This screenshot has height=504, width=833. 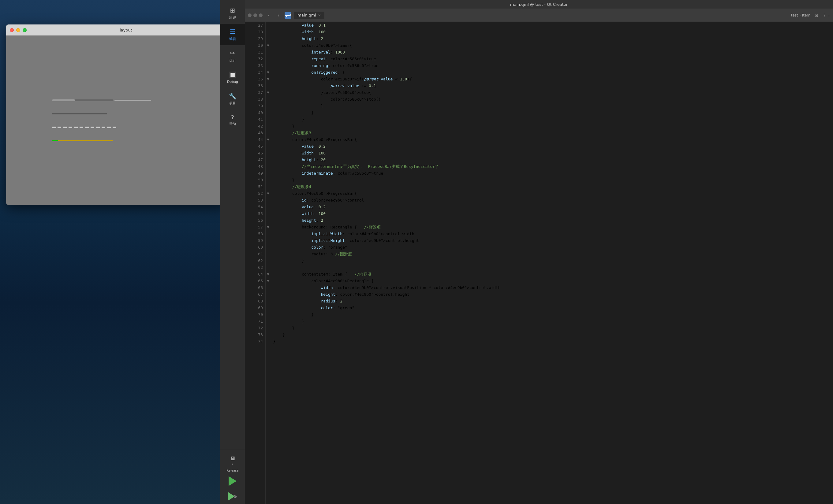 What do you see at coordinates (552, 288) in the screenshot?
I see `code-line: width: color:#4ec9b0">control.visualPosi…` at bounding box center [552, 288].